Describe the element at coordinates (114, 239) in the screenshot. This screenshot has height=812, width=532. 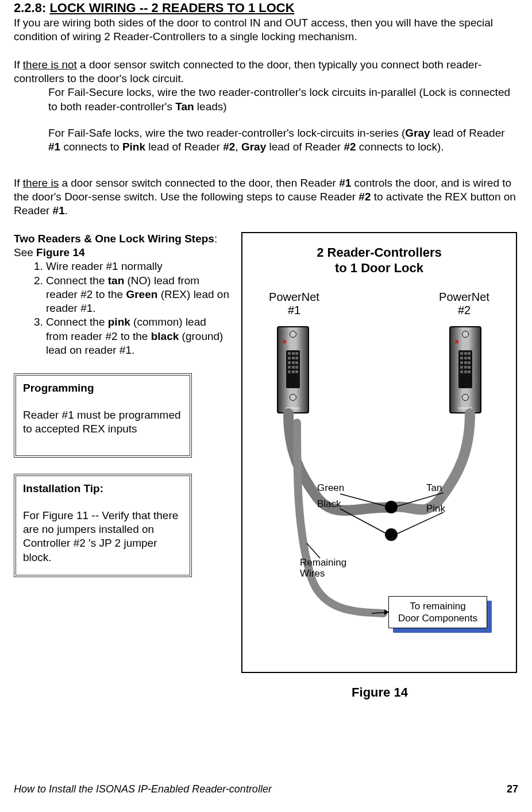
I see `text-bold: Two Readers & One Lock Wiring Steps` at that location.